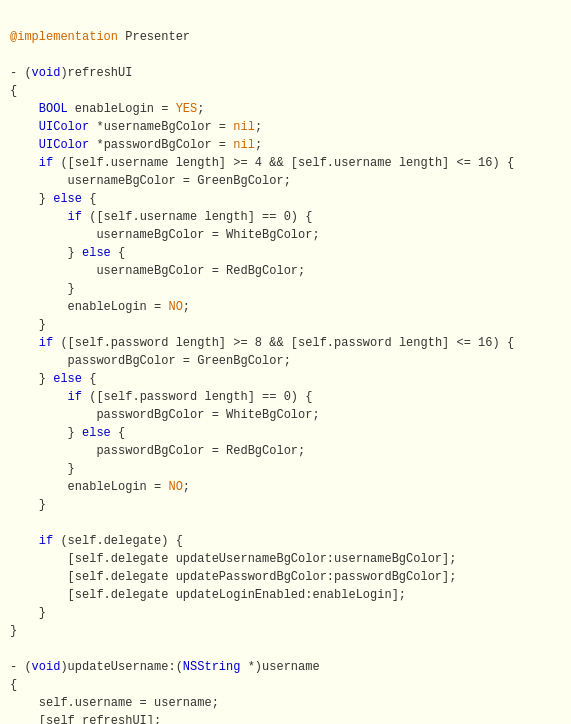 This screenshot has width=571, height=724. I want to click on line-13: } else {, so click(68, 253).